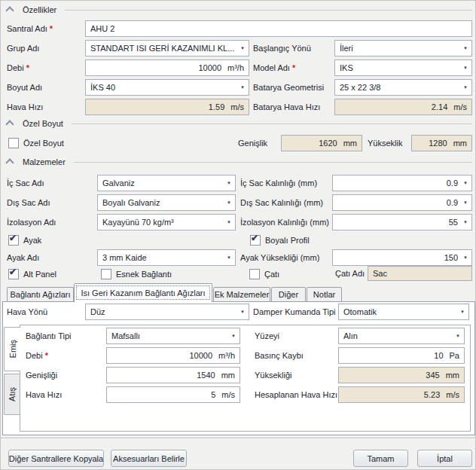 The height and width of the screenshot is (470, 476). What do you see at coordinates (36, 9) in the screenshot?
I see `section-header-ozellikler: Özellikler` at bounding box center [36, 9].